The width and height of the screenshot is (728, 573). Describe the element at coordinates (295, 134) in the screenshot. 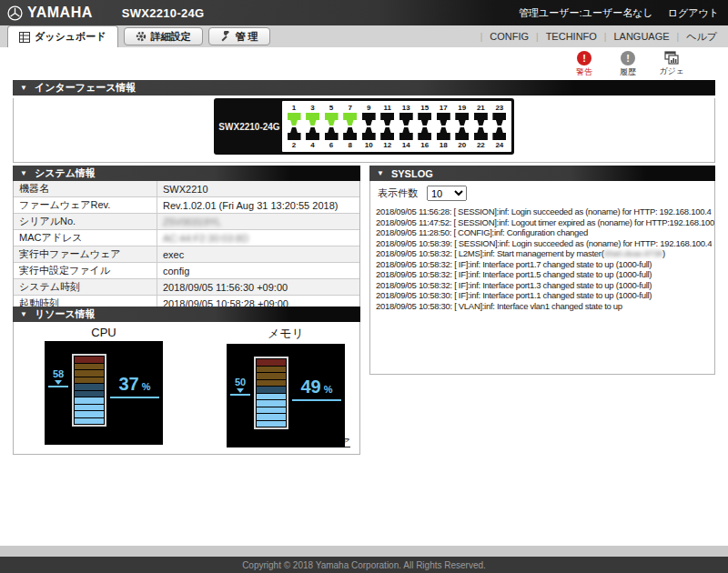

I see `port-2-down` at that location.